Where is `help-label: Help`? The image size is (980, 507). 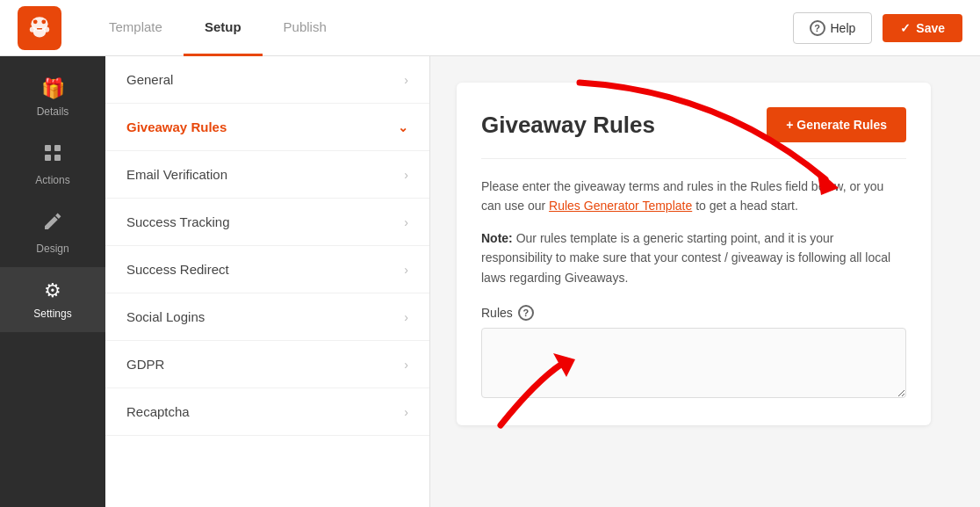 help-label: Help is located at coordinates (843, 28).